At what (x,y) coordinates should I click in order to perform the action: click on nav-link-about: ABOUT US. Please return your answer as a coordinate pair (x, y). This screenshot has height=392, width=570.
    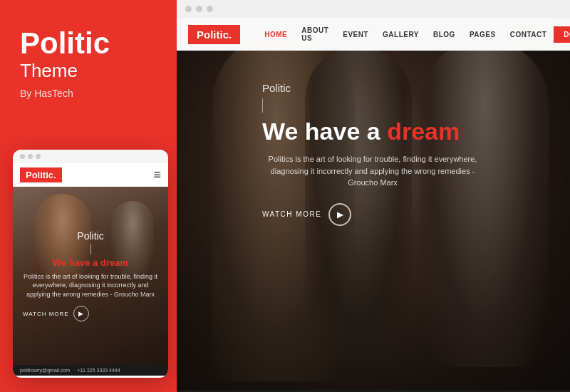
    Looking at the image, I should click on (315, 34).